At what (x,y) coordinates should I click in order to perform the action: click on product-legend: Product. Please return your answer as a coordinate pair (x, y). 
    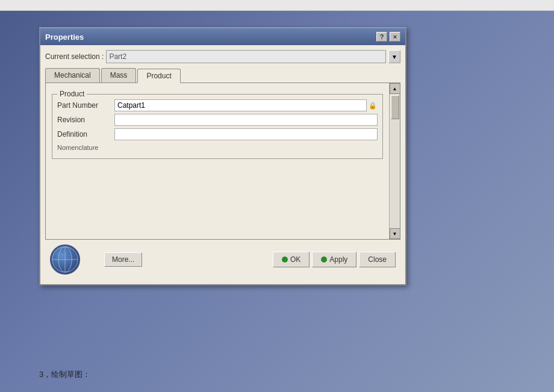
    Looking at the image, I should click on (72, 94).